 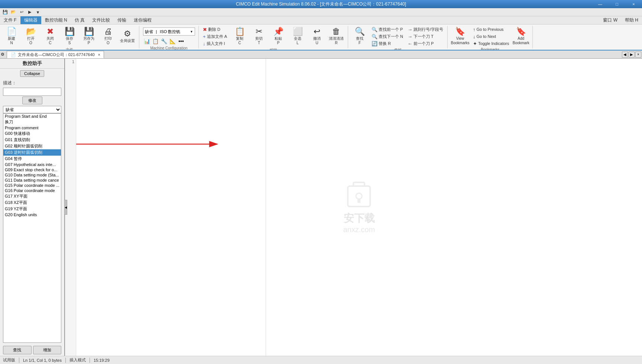 What do you see at coordinates (101, 20) in the screenshot?
I see `menu-compare: 文件比较` at bounding box center [101, 20].